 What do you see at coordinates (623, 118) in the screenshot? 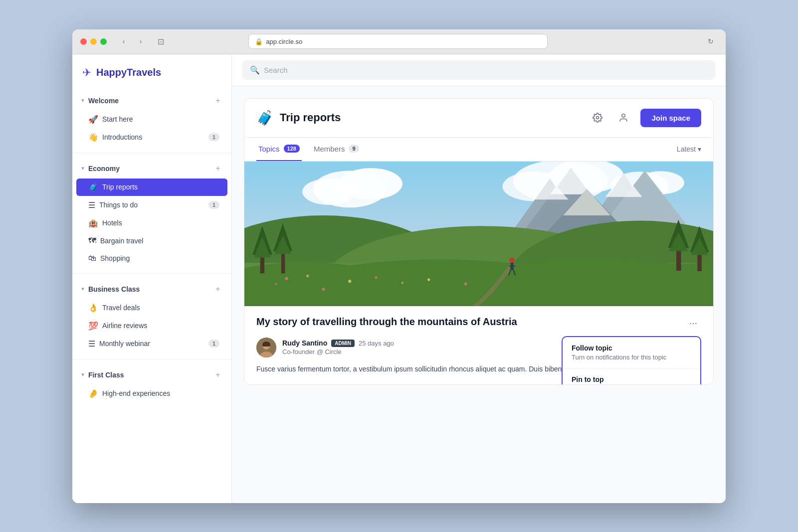
I see `members-button` at bounding box center [623, 118].